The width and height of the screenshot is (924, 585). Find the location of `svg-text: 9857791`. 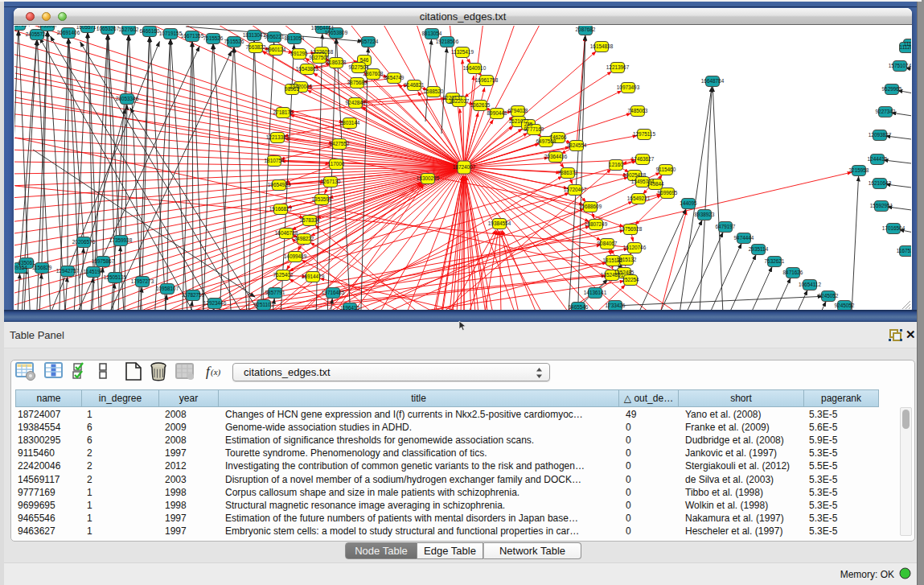

svg-text: 9857791 is located at coordinates (275, 293).